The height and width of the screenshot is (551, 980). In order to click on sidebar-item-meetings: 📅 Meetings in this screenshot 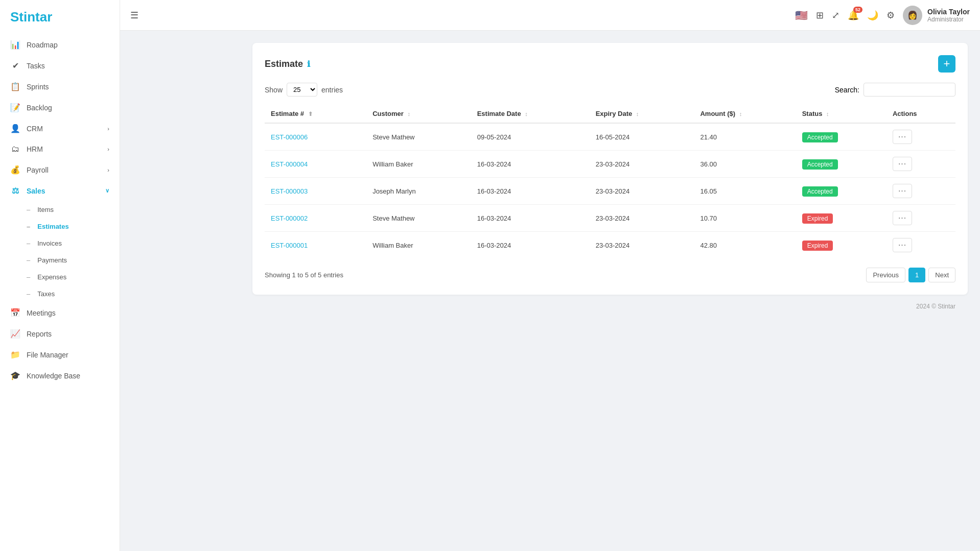, I will do `click(60, 313)`.